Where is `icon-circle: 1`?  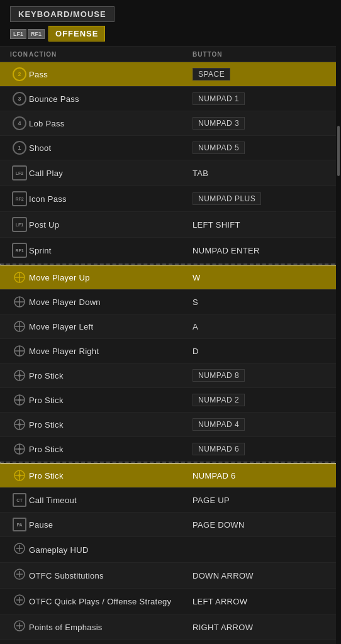 icon-circle: 1 is located at coordinates (20, 148).